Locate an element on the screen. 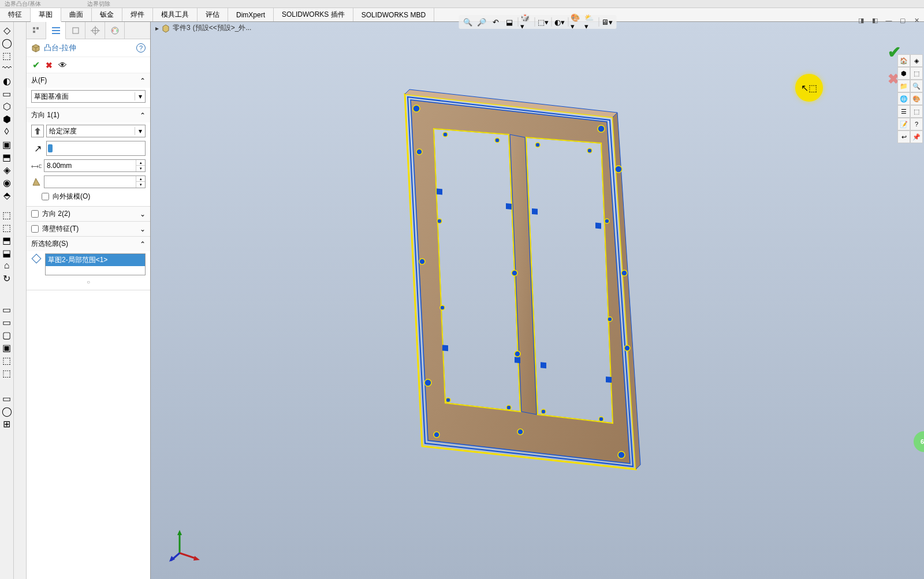  tool-icon: 〰 is located at coordinates (7, 68).